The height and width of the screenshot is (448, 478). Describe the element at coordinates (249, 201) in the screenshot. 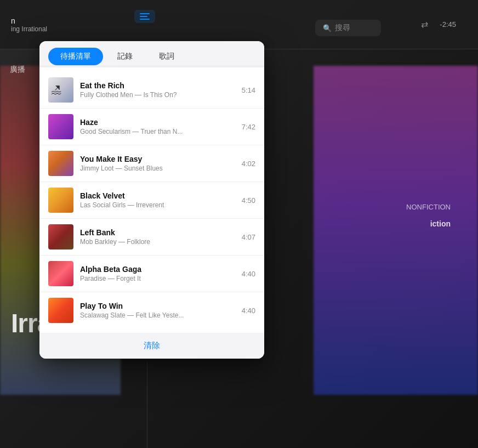

I see `track-duration: 4:50` at that location.